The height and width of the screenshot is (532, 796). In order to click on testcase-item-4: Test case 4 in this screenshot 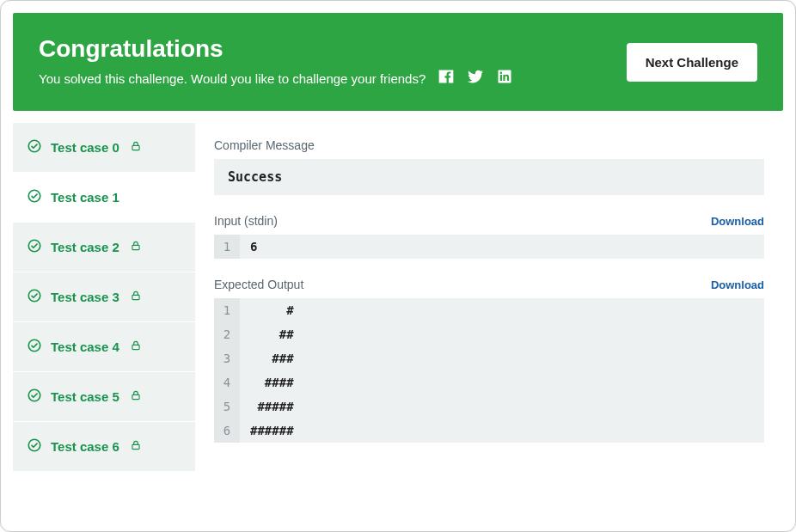, I will do `click(104, 347)`.